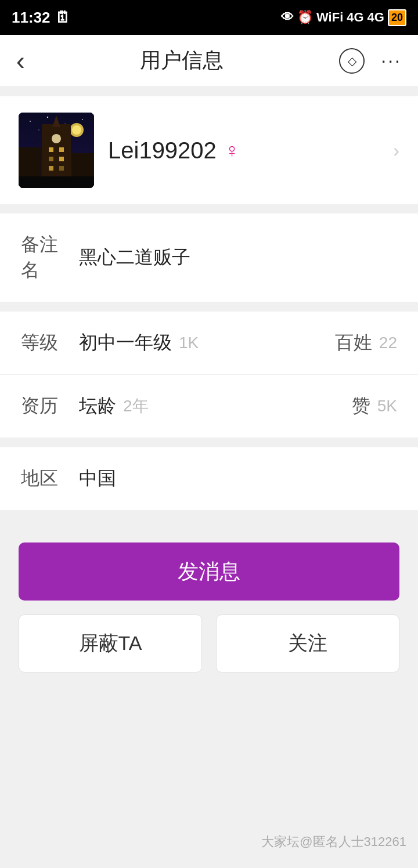 Image resolution: width=418 pixels, height=868 pixels. What do you see at coordinates (366, 343) in the screenshot?
I see `citizen-group: 百姓 22` at bounding box center [366, 343].